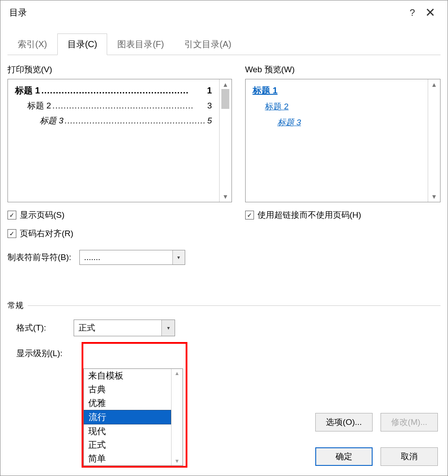 Image resolution: width=448 pixels, height=476 pixels. I want to click on general-group: 常规, so click(224, 305).